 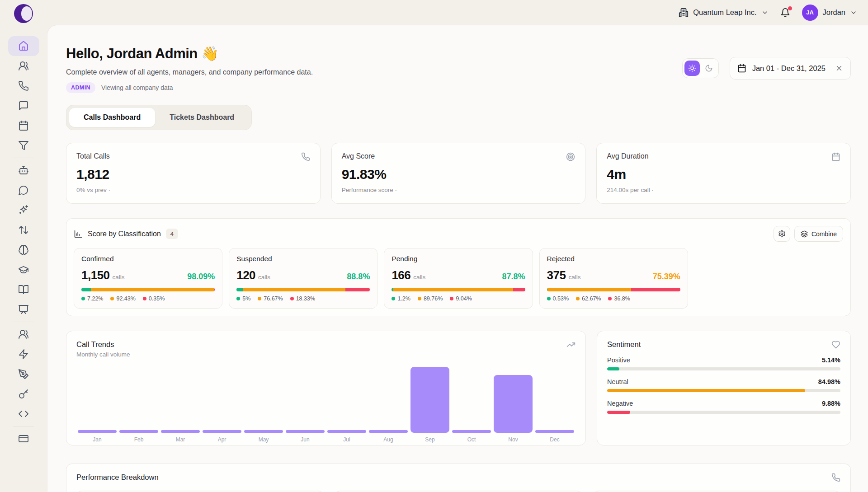 What do you see at coordinates (725, 13) in the screenshot?
I see `company-name: Quantum Leap Inc.` at bounding box center [725, 13].